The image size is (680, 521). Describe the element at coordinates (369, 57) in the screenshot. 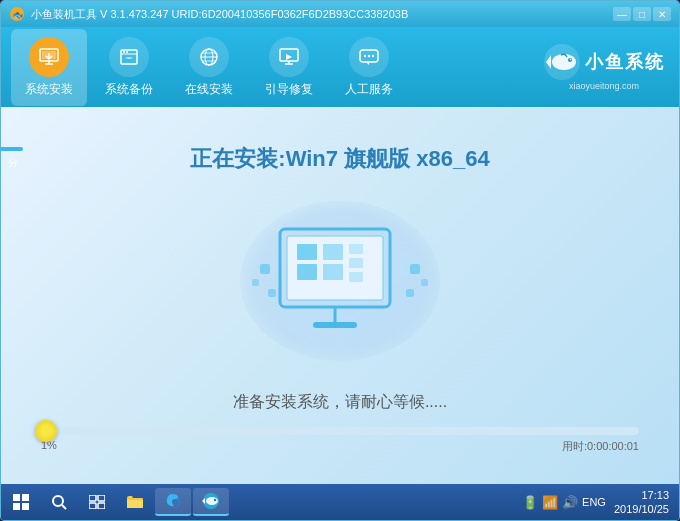

I see `service-icon-circle` at that location.